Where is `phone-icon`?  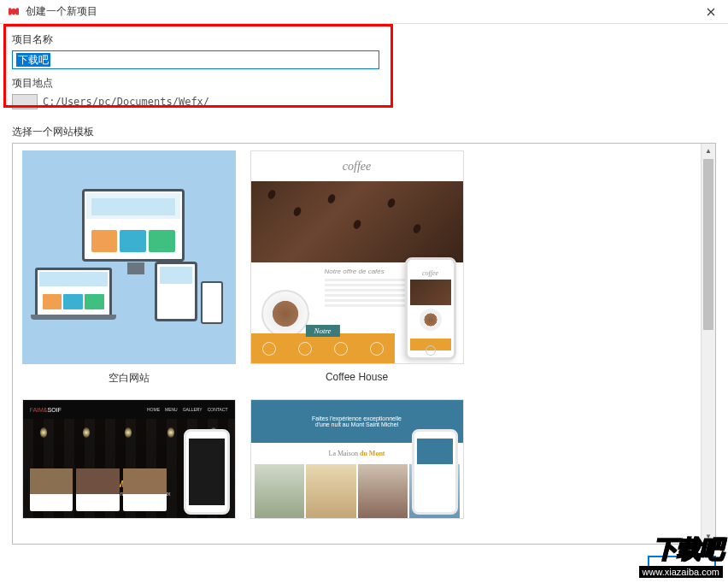
phone-icon is located at coordinates (212, 303).